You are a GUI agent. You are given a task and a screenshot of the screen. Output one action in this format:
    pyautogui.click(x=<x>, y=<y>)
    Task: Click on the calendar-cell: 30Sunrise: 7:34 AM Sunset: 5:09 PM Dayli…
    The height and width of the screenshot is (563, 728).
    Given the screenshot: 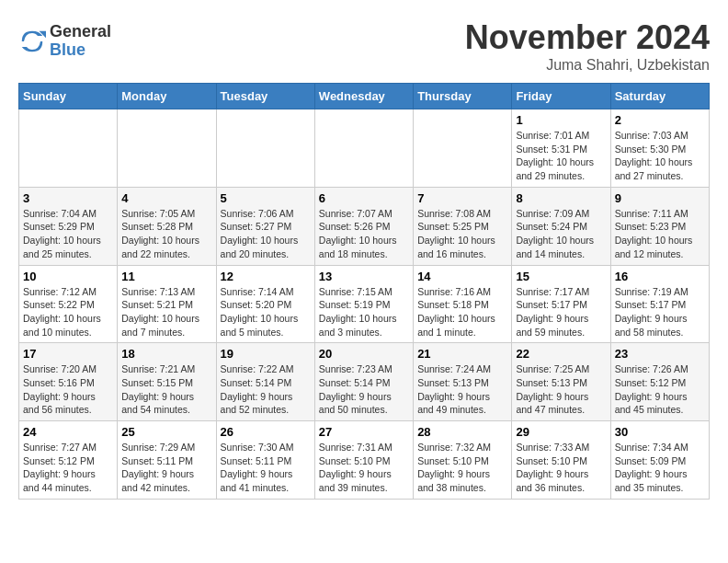 What is the action you would take?
    pyautogui.click(x=660, y=460)
    